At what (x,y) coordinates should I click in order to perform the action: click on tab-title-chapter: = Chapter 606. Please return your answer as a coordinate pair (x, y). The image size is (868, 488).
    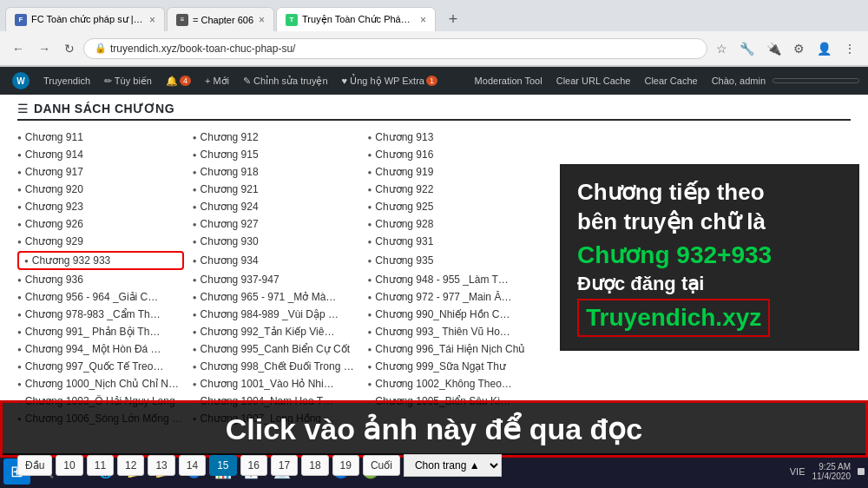
    Looking at the image, I should click on (223, 20).